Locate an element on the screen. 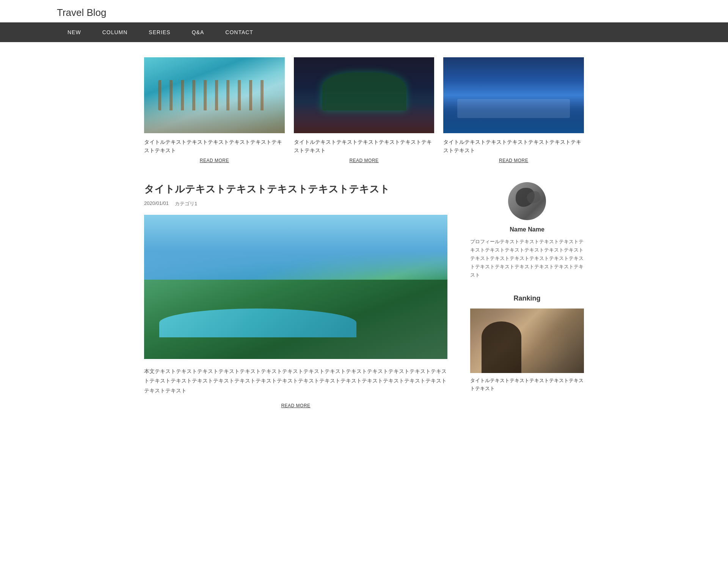 Image resolution: width=728 pixels, height=573 pixels. nav-item-column: COLUMN is located at coordinates (115, 32).